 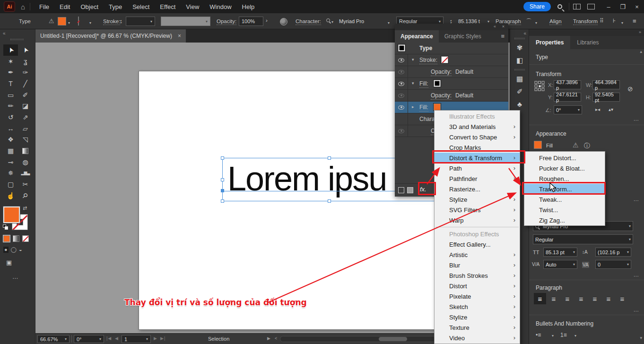 I want to click on submenu-item-zig-zag: Zig Zag..., so click(x=565, y=220).